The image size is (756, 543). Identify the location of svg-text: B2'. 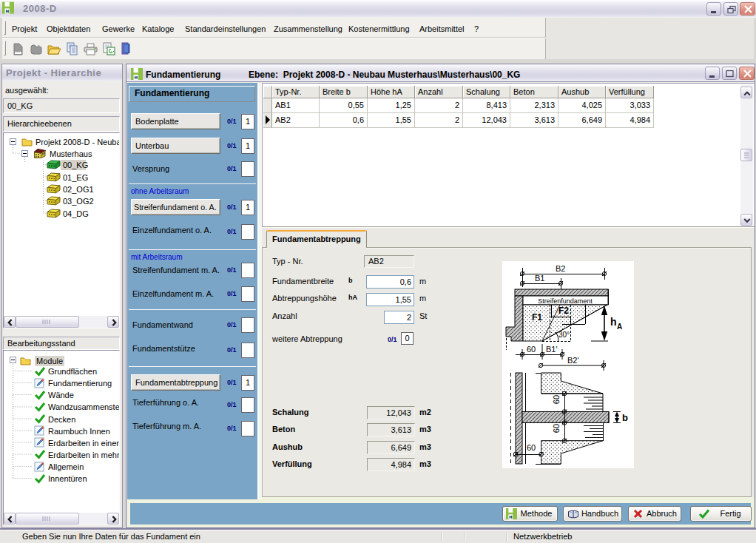
(573, 360).